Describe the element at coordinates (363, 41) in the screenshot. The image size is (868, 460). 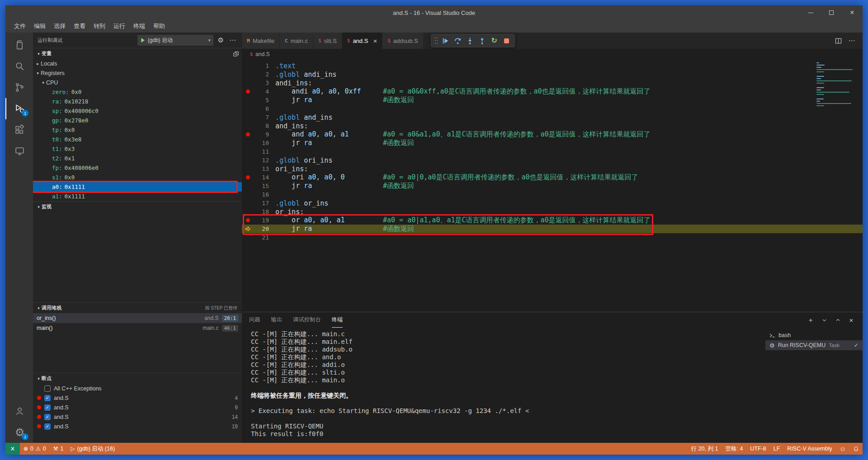
I see `editor-tab-and.S: Sand.S×` at that location.